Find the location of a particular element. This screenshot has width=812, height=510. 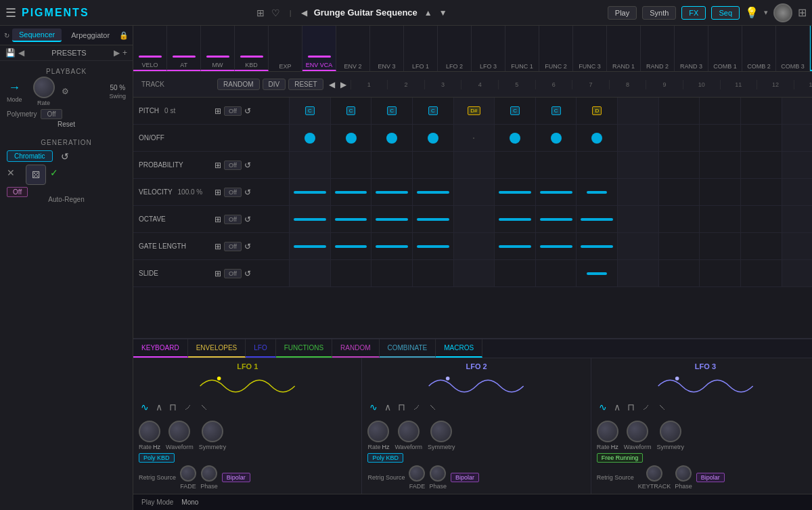

vel-off: Off is located at coordinates (233, 192).